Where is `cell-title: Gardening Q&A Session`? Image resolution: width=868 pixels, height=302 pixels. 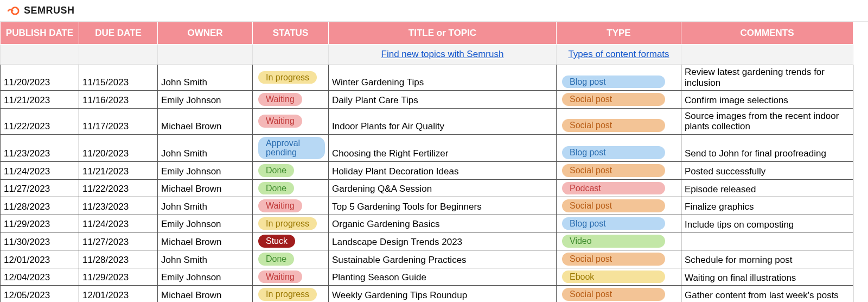
cell-title: Gardening Q&A Session is located at coordinates (443, 188).